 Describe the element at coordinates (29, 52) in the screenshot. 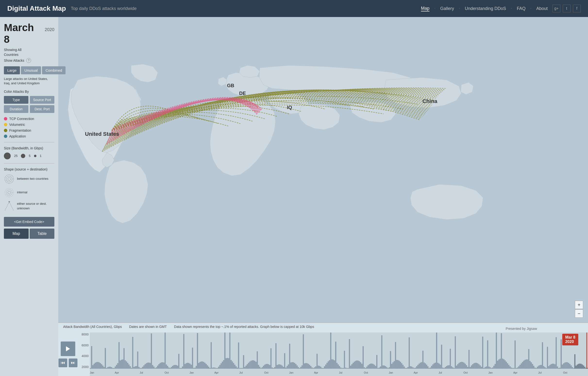

I see `showing-label: Showing AllCountries` at that location.